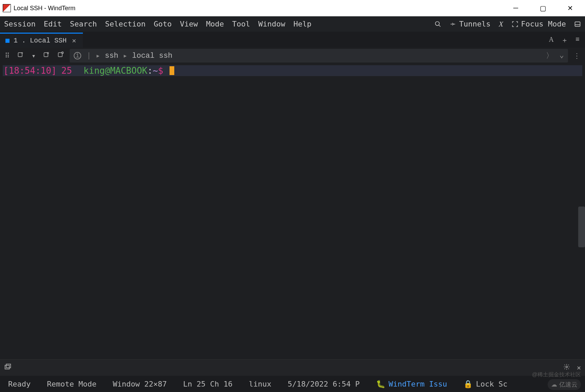 This screenshot has width=585, height=392. I want to click on prompt-path: ~, so click(155, 71).